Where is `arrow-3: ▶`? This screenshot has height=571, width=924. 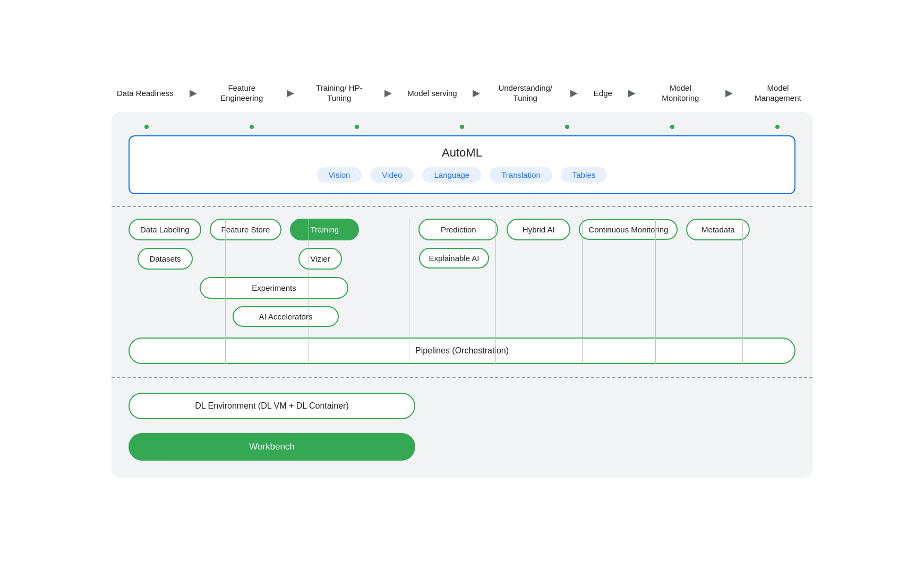 arrow-3: ▶ is located at coordinates (388, 93).